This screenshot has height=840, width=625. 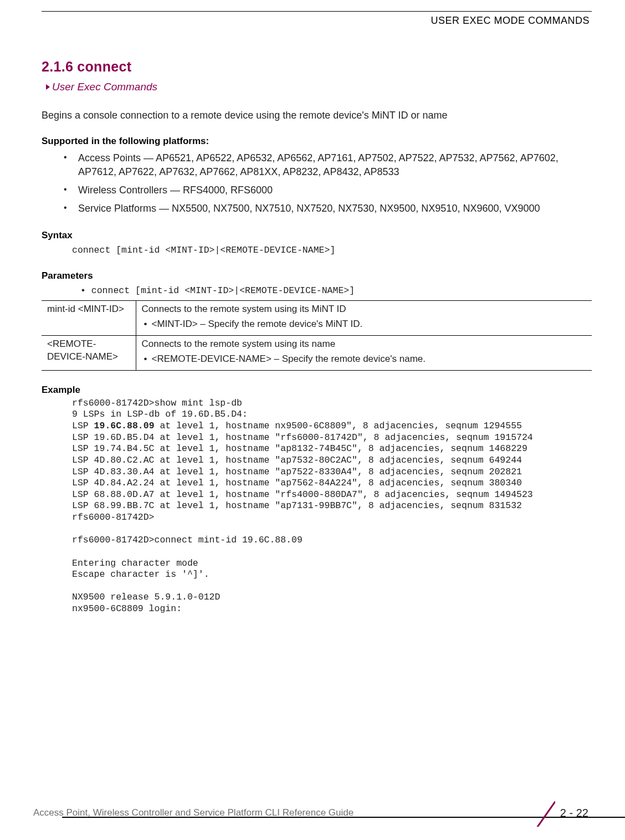 I want to click on syntax-heading: Syntax, so click(x=317, y=236).